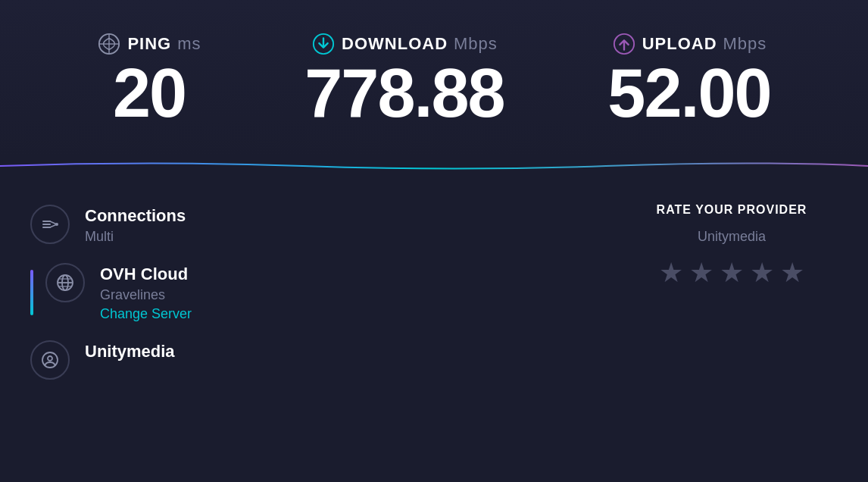 Image resolution: width=868 pixels, height=482 pixels. What do you see at coordinates (145, 293) in the screenshot?
I see `server-text: OVH Cloud Gravelines Change Server` at bounding box center [145, 293].